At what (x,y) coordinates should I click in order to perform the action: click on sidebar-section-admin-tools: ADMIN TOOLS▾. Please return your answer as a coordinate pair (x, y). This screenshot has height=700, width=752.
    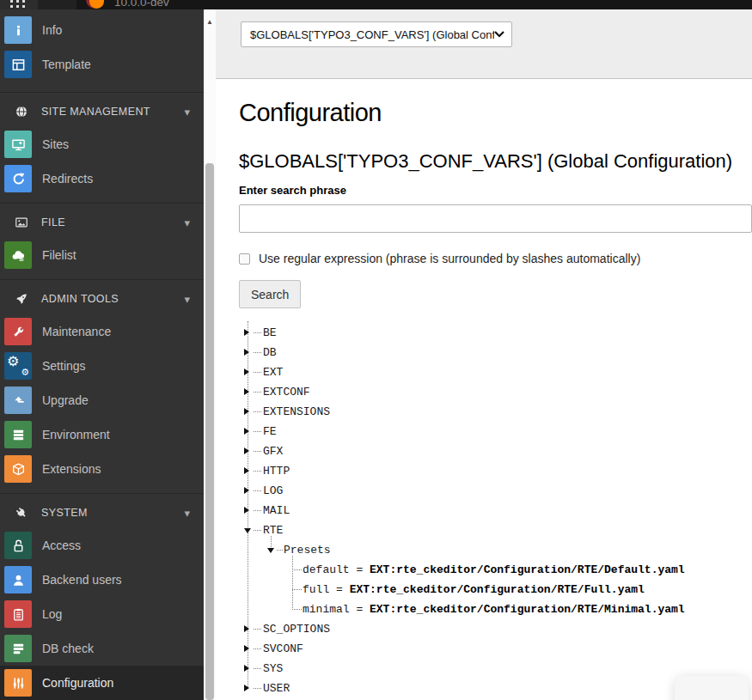
    Looking at the image, I should click on (101, 299).